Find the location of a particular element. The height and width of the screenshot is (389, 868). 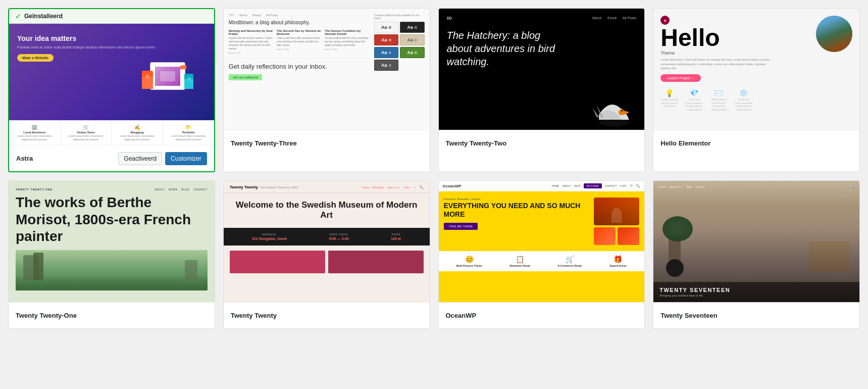

astra-customizer-button: Customizer is located at coordinates (186, 159).